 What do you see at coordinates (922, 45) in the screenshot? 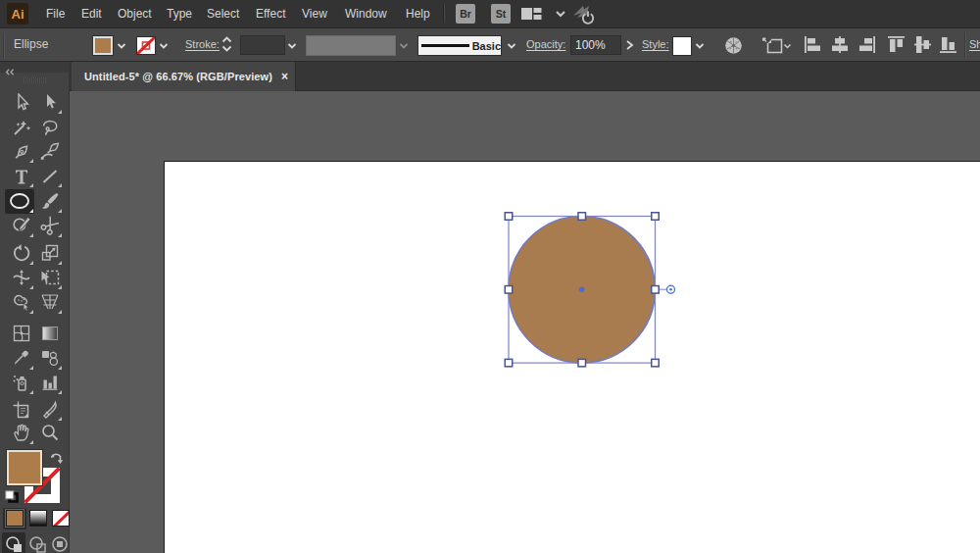
I see `align-middle-icon` at bounding box center [922, 45].